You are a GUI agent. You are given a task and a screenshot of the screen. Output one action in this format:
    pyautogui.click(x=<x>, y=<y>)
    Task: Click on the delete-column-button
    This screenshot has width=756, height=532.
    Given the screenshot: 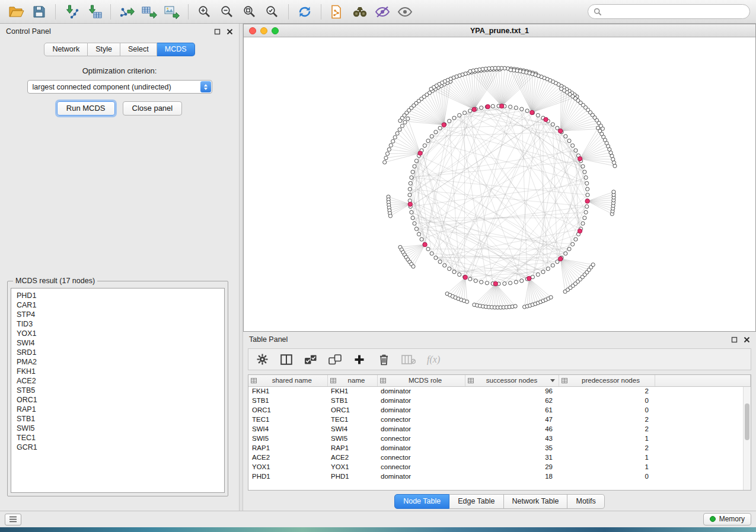 What is the action you would take?
    pyautogui.click(x=384, y=360)
    